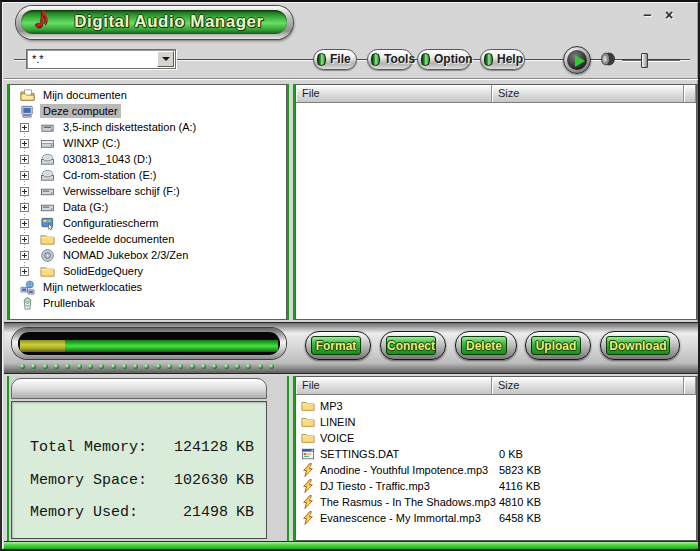 The height and width of the screenshot is (551, 700). Describe the element at coordinates (496, 422) in the screenshot. I see `file-row: LINEIN` at that location.